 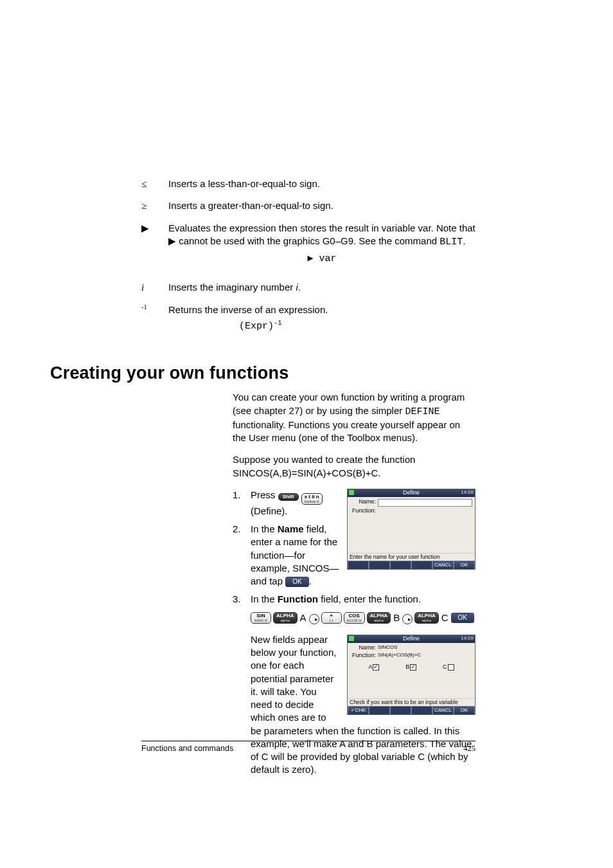 What do you see at coordinates (263, 373) in the screenshot?
I see `section-heading: Creating your own functions` at bounding box center [263, 373].